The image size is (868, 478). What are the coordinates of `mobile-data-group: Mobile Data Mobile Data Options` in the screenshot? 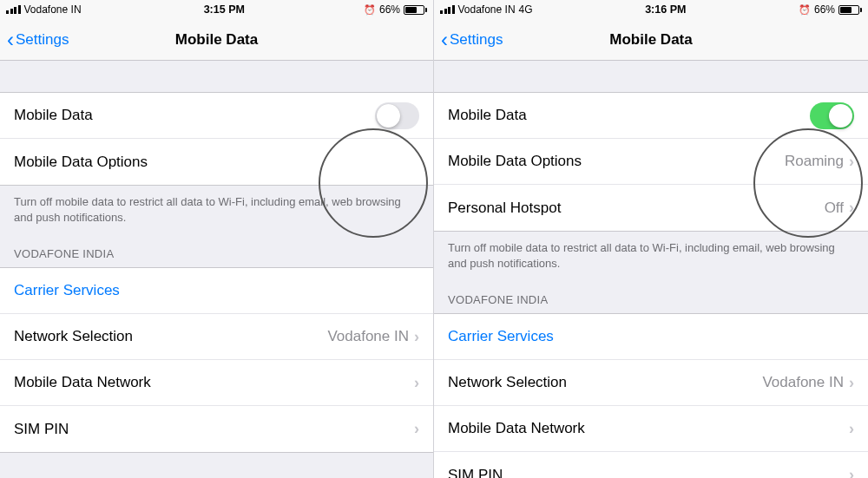 It's located at (217, 139).